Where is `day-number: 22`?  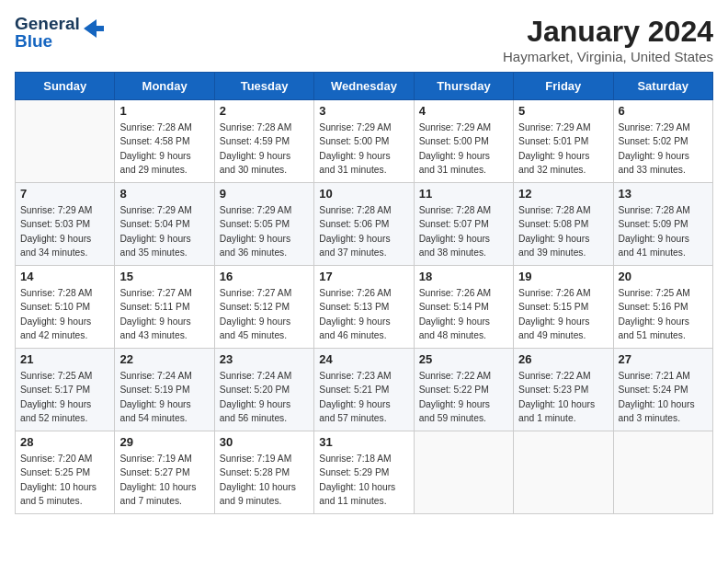
day-number: 22 is located at coordinates (164, 359).